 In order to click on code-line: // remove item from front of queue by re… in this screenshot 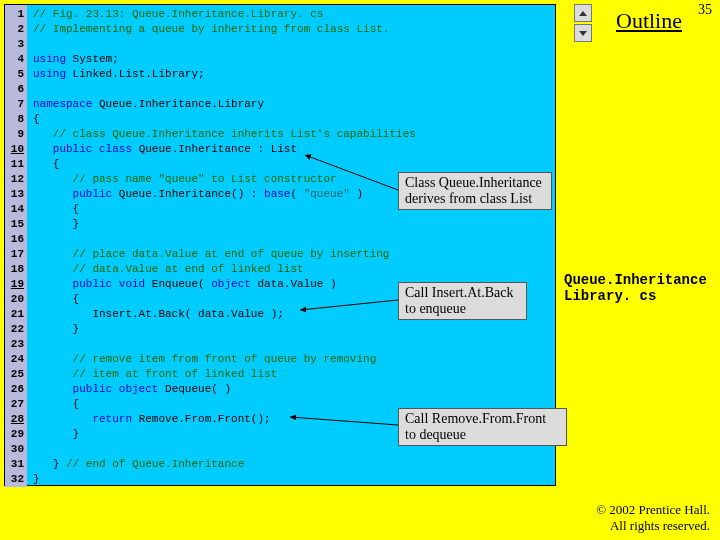, I will do `click(224, 360)`.